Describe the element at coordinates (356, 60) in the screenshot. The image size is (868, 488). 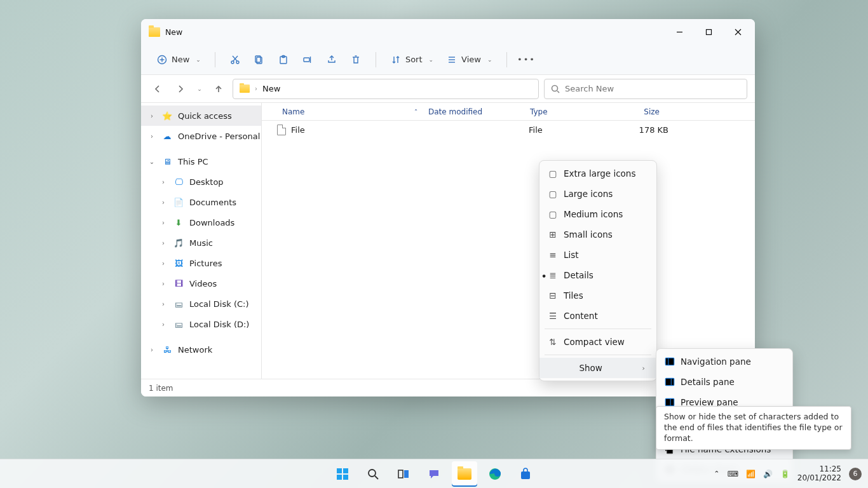
I see `delete-button` at that location.